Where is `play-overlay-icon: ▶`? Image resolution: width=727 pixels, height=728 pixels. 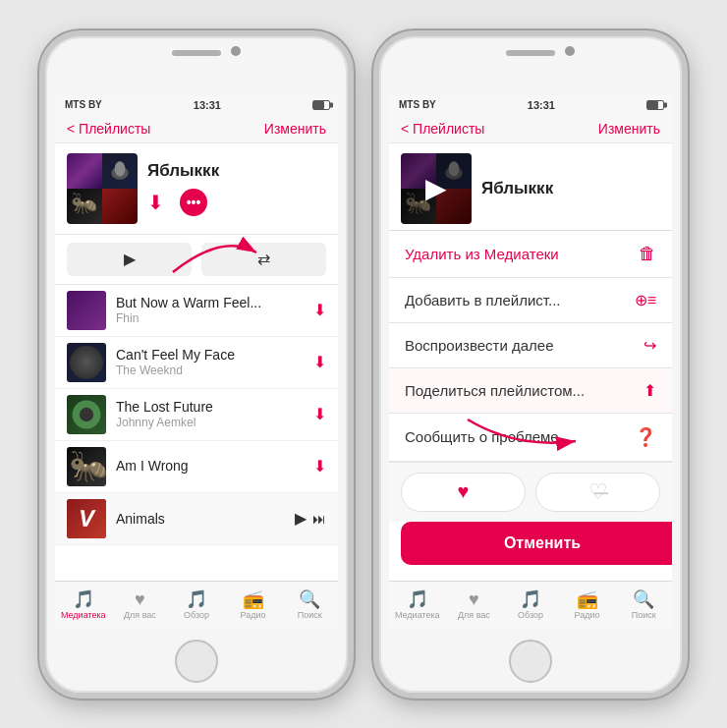 play-overlay-icon: ▶ is located at coordinates (436, 189).